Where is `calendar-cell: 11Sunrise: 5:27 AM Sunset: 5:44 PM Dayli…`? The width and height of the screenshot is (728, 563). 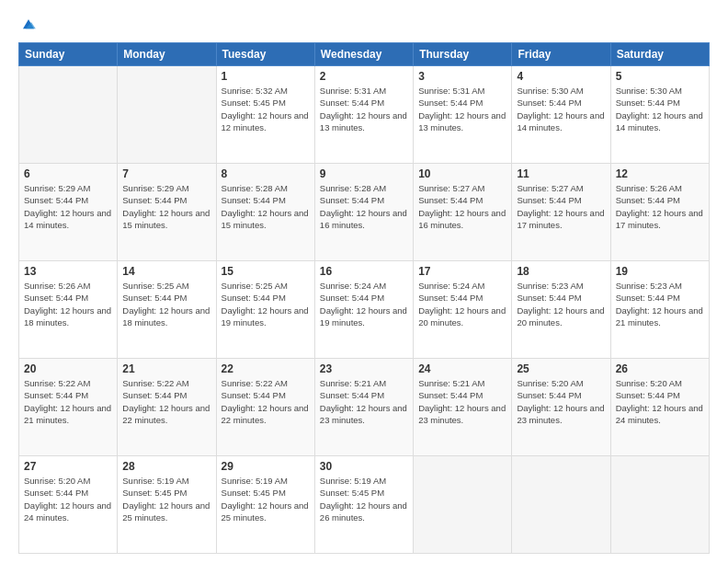 calendar-cell: 11Sunrise: 5:27 AM Sunset: 5:44 PM Dayli… is located at coordinates (561, 213).